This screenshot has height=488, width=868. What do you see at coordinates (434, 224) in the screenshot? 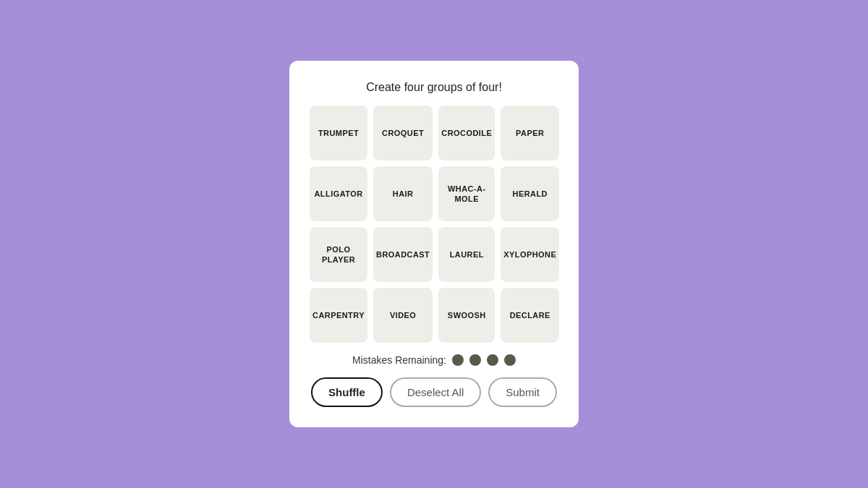
I see `tile-grid: TRUMPETCROQUETCROCODILEPAPERALLIGATORHAI…` at bounding box center [434, 224].